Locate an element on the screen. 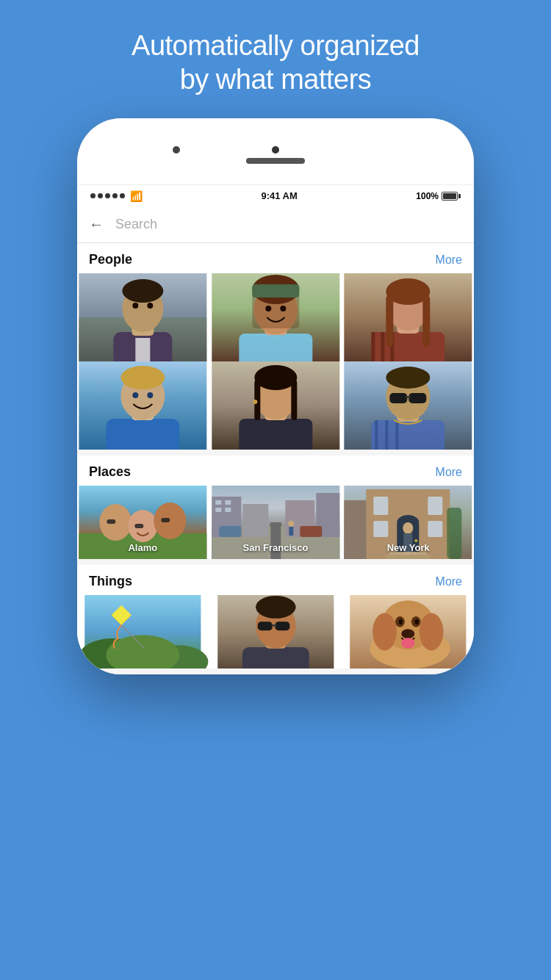  search-placeholder: Search is located at coordinates (289, 225).